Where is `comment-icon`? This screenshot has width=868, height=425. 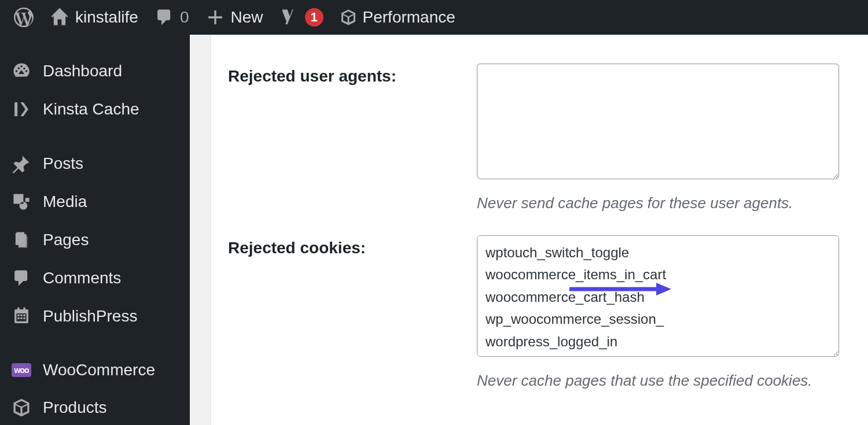 comment-icon is located at coordinates (164, 17).